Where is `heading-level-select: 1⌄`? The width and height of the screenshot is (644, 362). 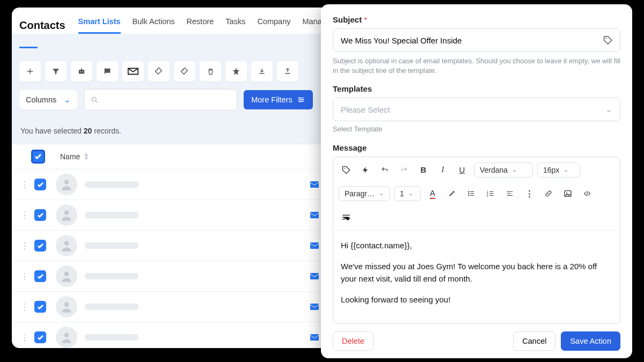
heading-level-select: 1⌄ is located at coordinates (407, 194).